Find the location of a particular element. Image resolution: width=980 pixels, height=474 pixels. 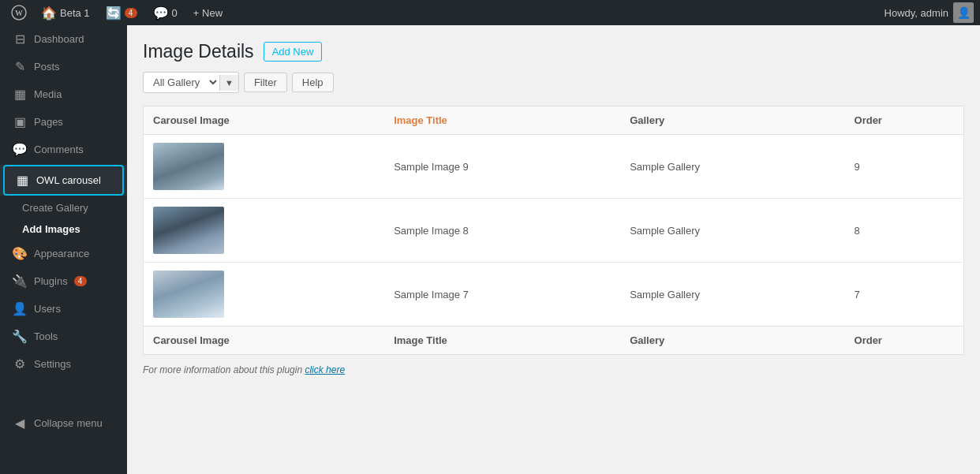

gallery-select-wrap: All Gallery ▼ is located at coordinates (191, 82).